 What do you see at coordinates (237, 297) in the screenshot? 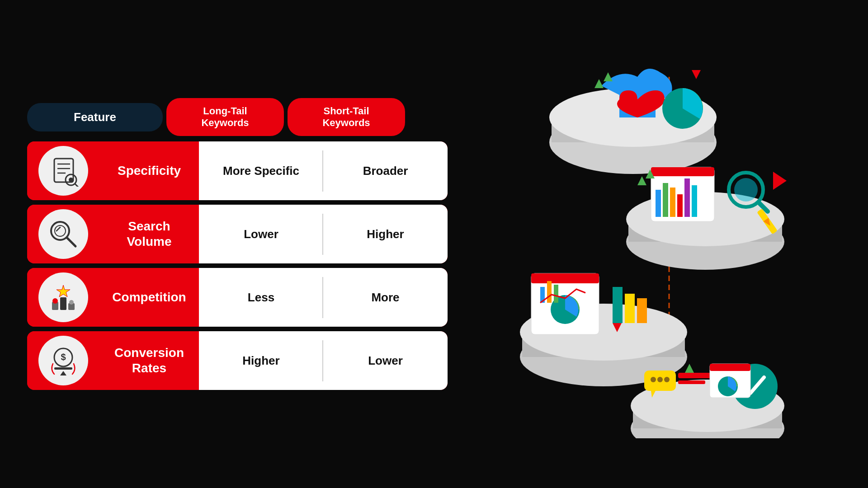
I see `table-row-competition: Competition Less More` at bounding box center [237, 297].